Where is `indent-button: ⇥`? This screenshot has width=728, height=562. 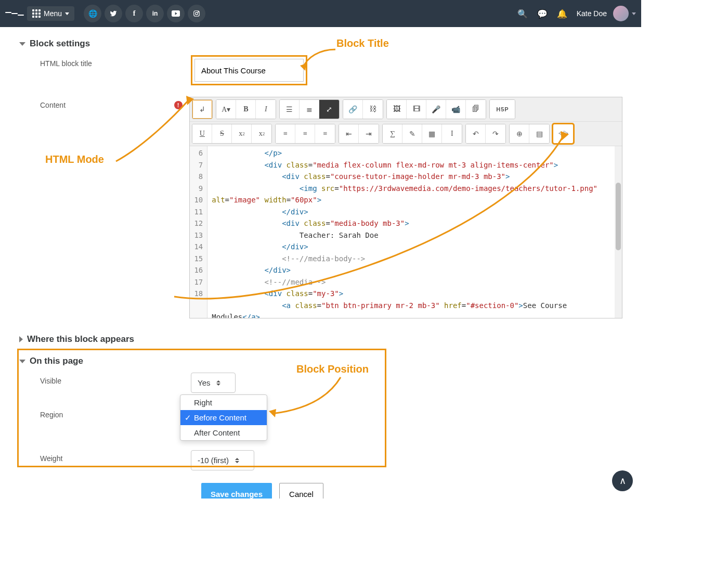 indent-button: ⇥ is located at coordinates (369, 134).